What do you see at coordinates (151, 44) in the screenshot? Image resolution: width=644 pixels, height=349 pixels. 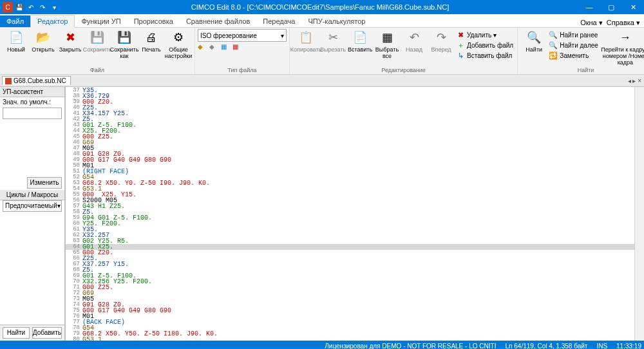 I see `print-button: 🖨Печать` at bounding box center [151, 44].